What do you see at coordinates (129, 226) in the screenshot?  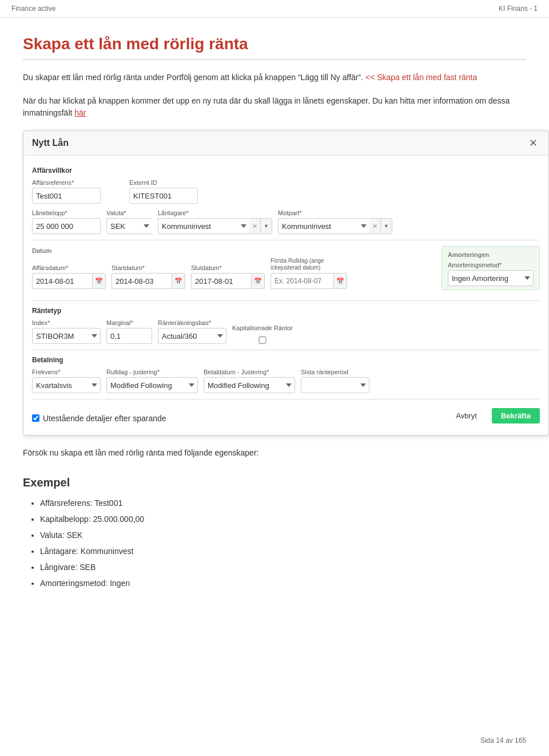 I see `valuta-select: SEK` at bounding box center [129, 226].